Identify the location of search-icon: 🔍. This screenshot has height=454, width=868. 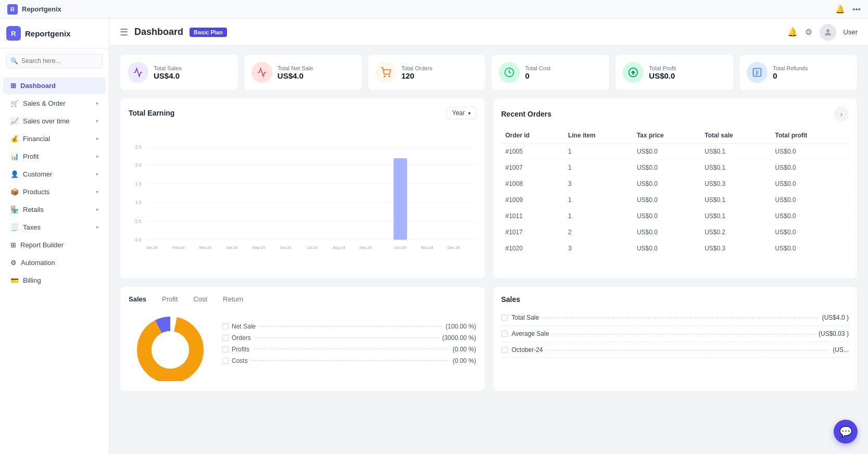
(15, 61).